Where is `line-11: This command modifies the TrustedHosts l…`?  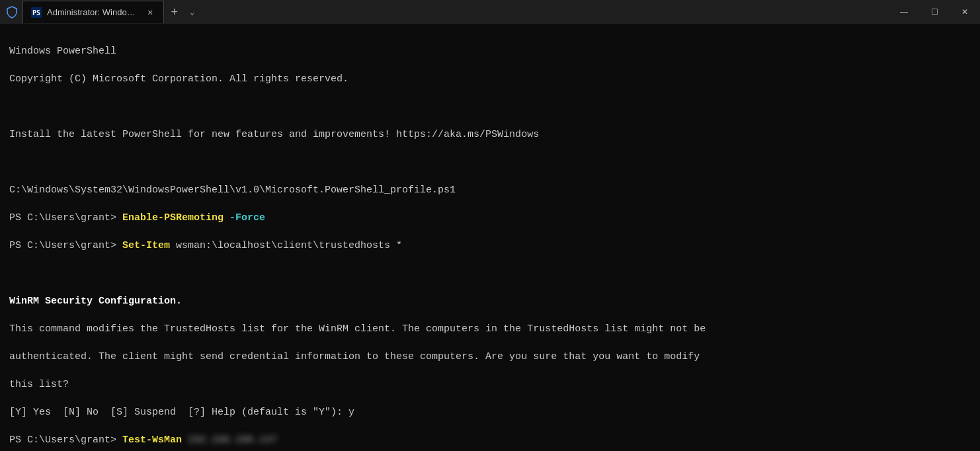 line-11: This command modifies the TrustedHosts l… is located at coordinates (490, 329).